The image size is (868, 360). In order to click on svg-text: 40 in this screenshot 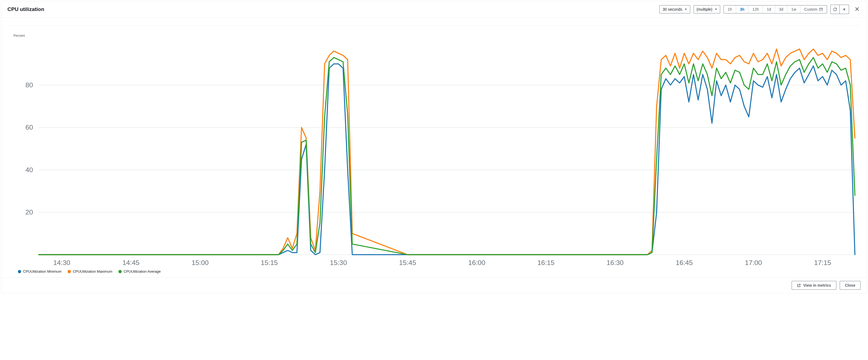, I will do `click(30, 170)`.